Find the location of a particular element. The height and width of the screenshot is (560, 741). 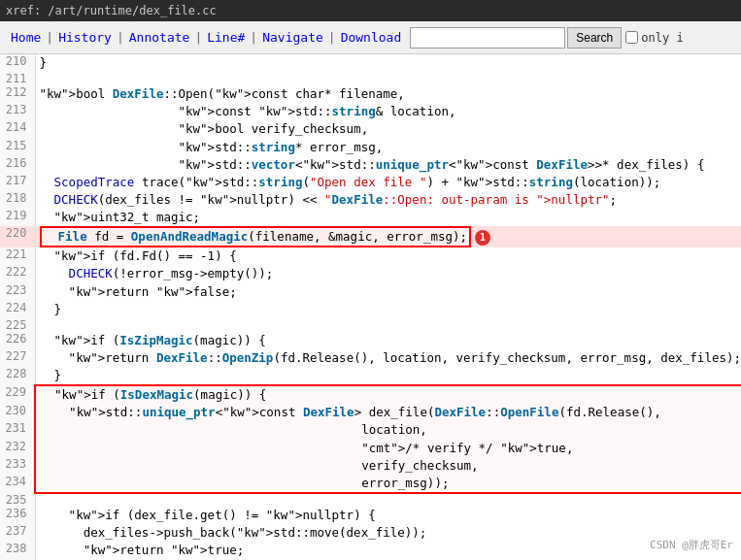

table-row: 233 verify_checksum, is located at coordinates (371, 466).